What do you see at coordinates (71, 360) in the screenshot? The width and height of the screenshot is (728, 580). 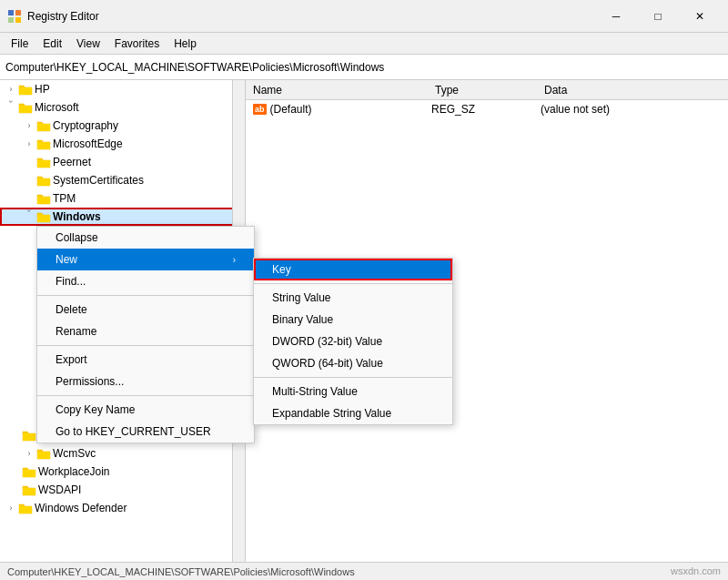 I see `ctx-export-label: Export` at bounding box center [71, 360].